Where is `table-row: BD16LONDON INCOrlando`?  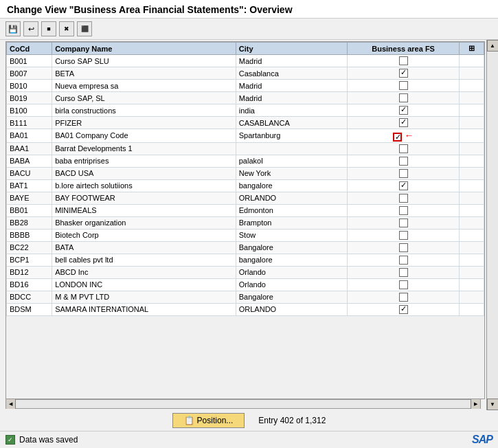 table-row: BD16LONDON INCOrlando is located at coordinates (246, 284).